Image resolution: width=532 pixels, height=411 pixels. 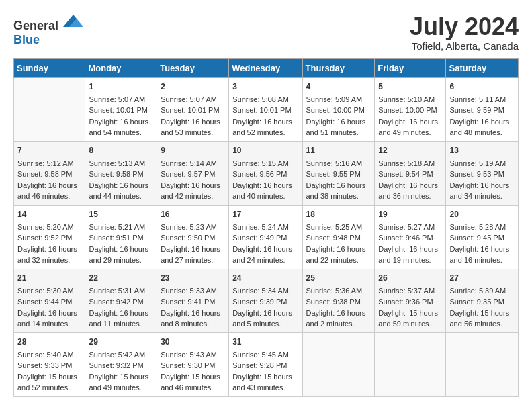 I want to click on calendar-cell: 18Sunrise: 5:25 AMSunset: 9:48 PMDayligh…, so click(x=339, y=236).